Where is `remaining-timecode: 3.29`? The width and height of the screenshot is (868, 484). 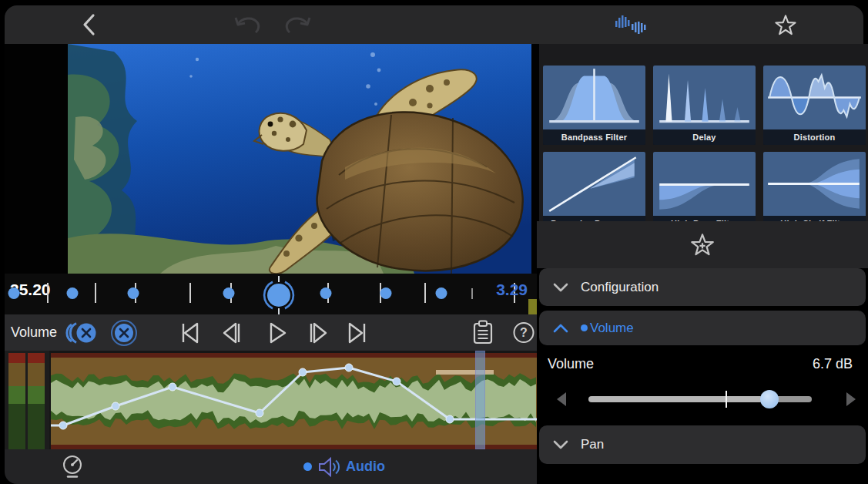 remaining-timecode: 3.29 is located at coordinates (511, 290).